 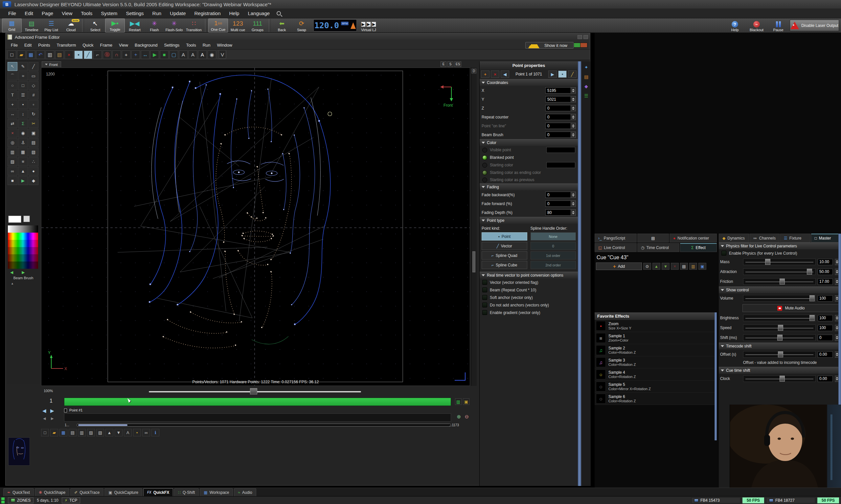 What do you see at coordinates (814, 25) in the screenshot?
I see `disable-laser-output-button: * Disable Laser Output` at bounding box center [814, 25].